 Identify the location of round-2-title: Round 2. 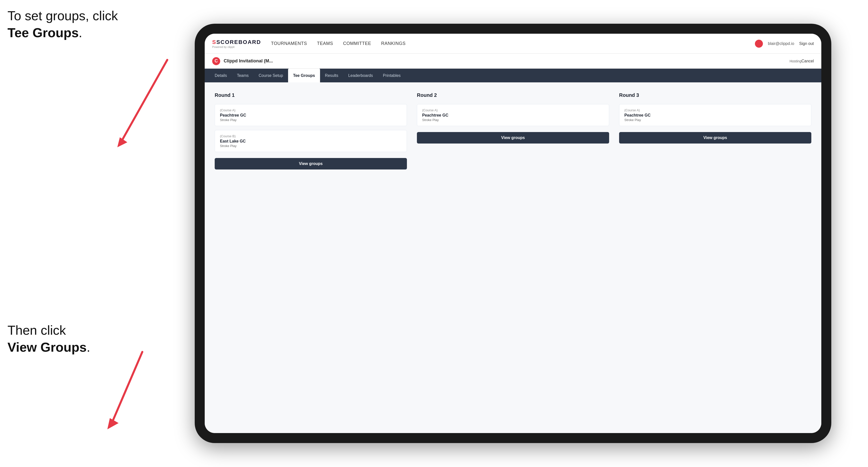
(513, 95).